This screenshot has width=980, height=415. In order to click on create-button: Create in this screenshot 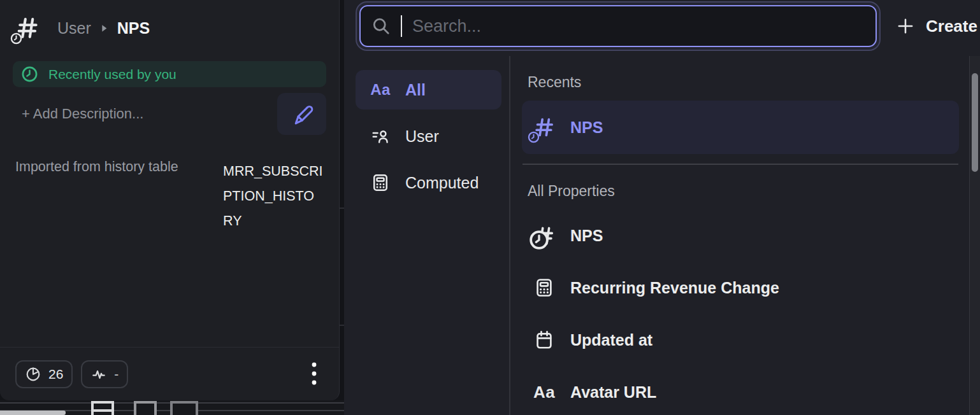, I will do `click(937, 26)`.